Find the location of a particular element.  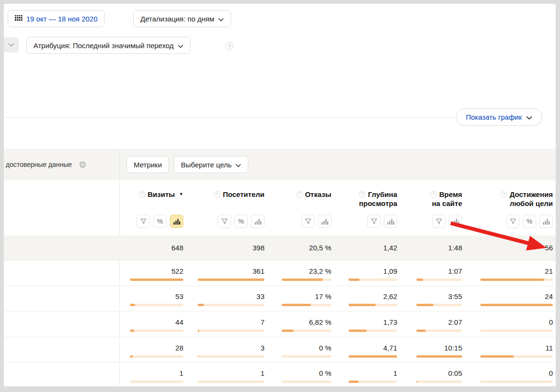

bars-filter-button-visits is located at coordinates (177, 221).